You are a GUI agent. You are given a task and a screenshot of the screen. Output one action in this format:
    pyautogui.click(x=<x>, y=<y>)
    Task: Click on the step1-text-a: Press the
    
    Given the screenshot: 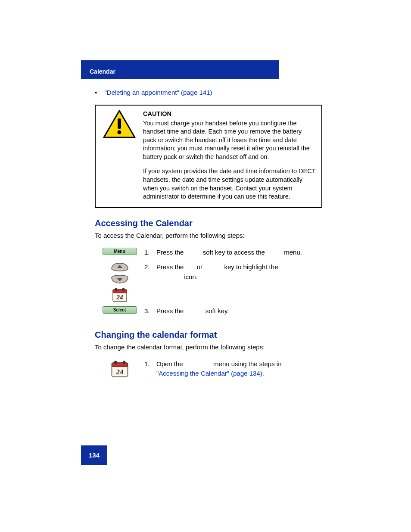 What is the action you would take?
    pyautogui.click(x=171, y=252)
    